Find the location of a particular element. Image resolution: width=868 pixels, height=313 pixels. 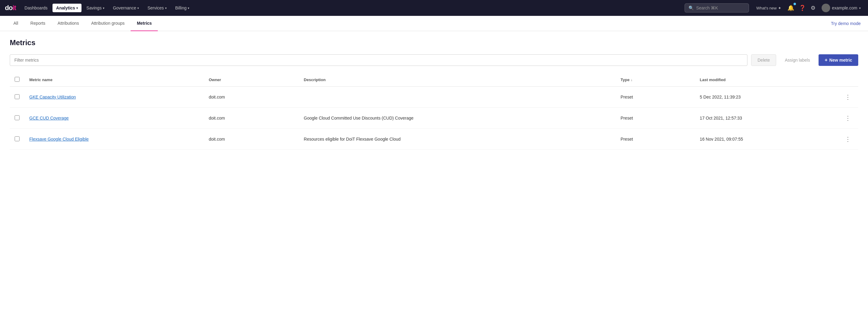

cell-metric-name: GCE CUD Coverage is located at coordinates (114, 118).